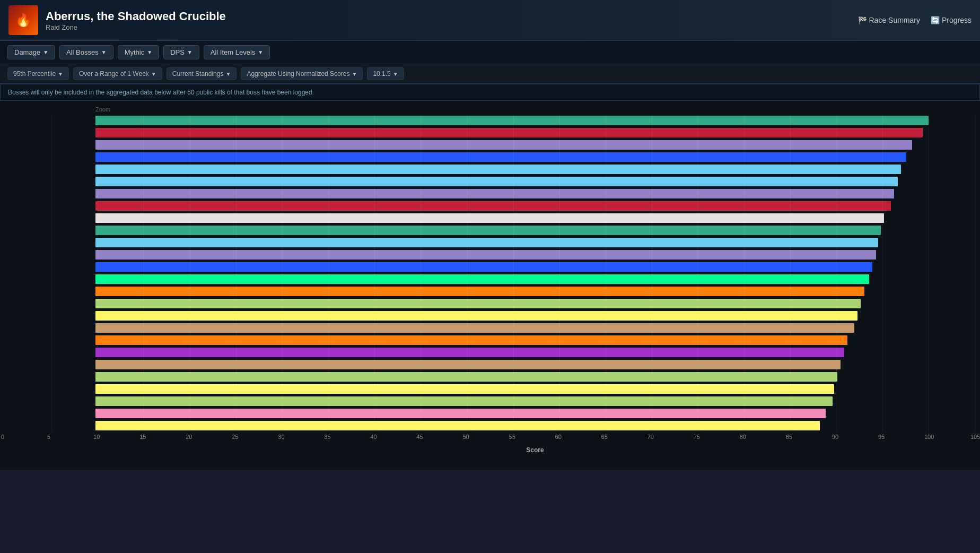 This screenshot has height=553, width=980. I want to click on item-levels-button: All Item Levels ▼, so click(237, 52).